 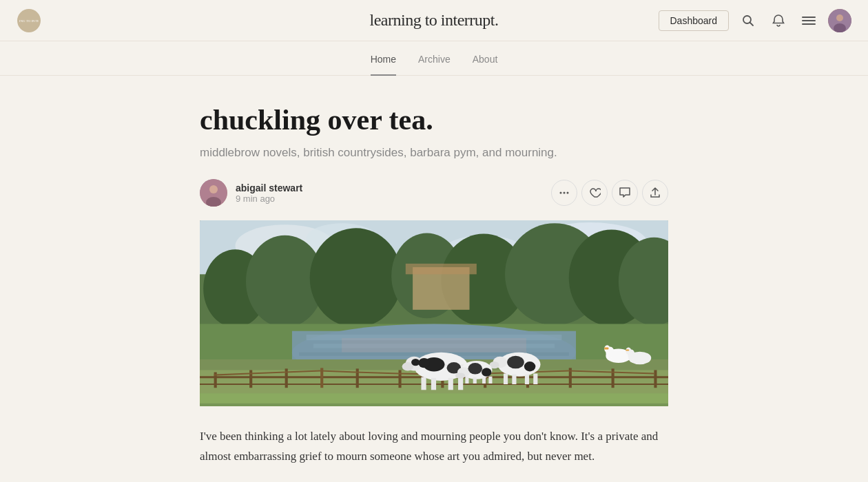 What do you see at coordinates (809, 21) in the screenshot?
I see `hamburger-icon` at bounding box center [809, 21].